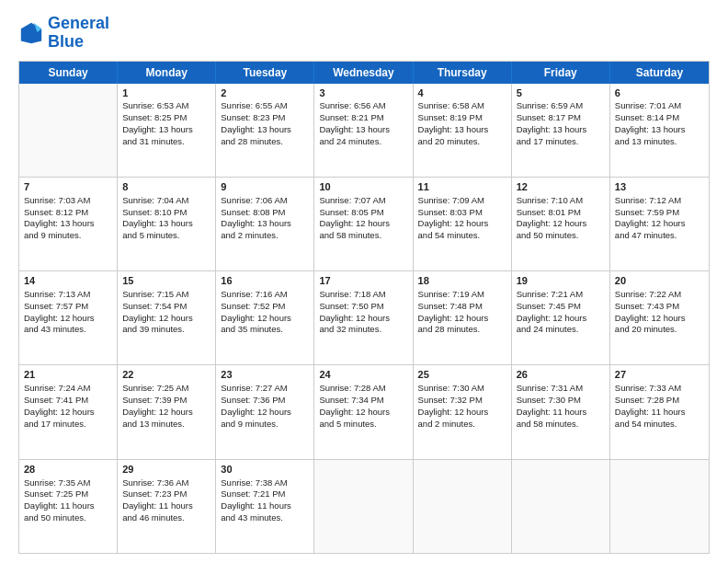  I want to click on day-number: 28, so click(68, 469).